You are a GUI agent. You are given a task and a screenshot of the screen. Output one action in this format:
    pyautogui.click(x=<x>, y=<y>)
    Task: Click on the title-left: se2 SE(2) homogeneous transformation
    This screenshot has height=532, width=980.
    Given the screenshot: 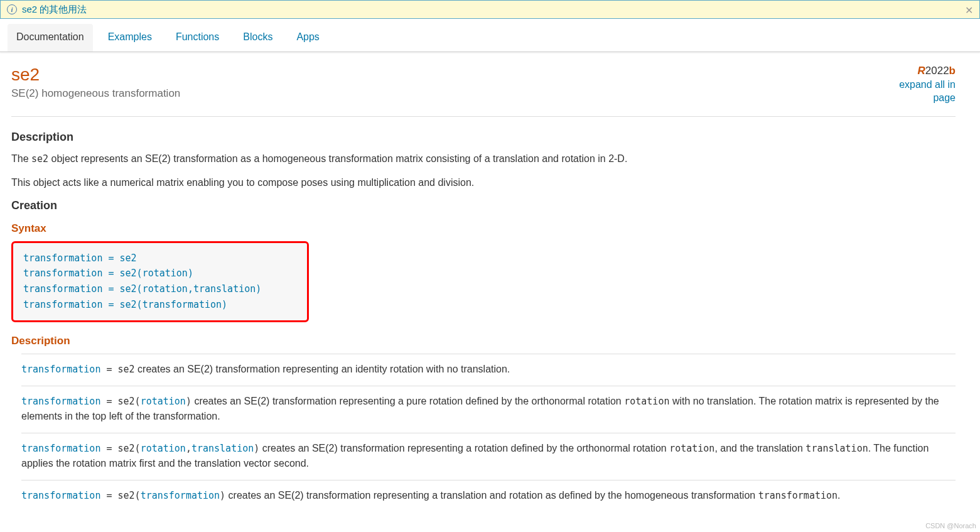 What is the action you would take?
    pyautogui.click(x=95, y=82)
    